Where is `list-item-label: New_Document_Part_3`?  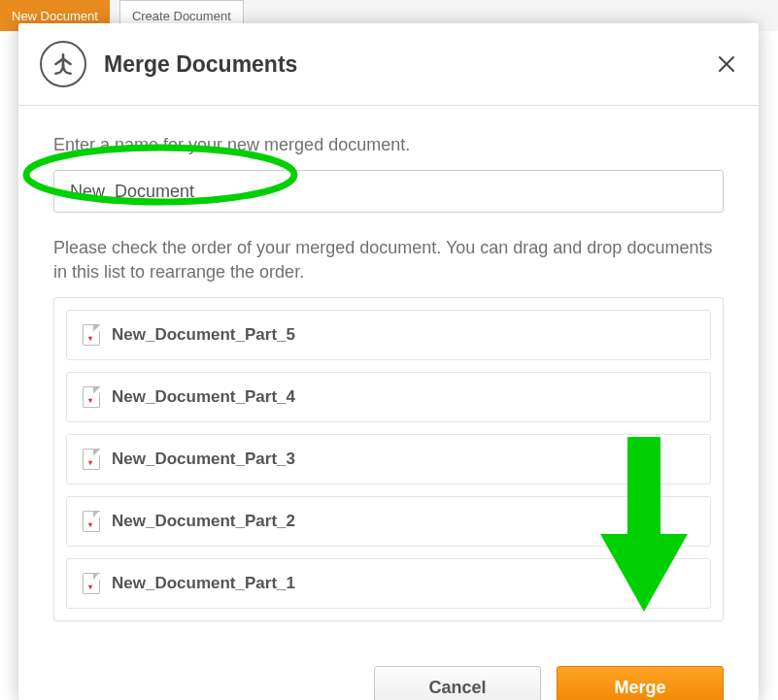
list-item-label: New_Document_Part_3 is located at coordinates (204, 459).